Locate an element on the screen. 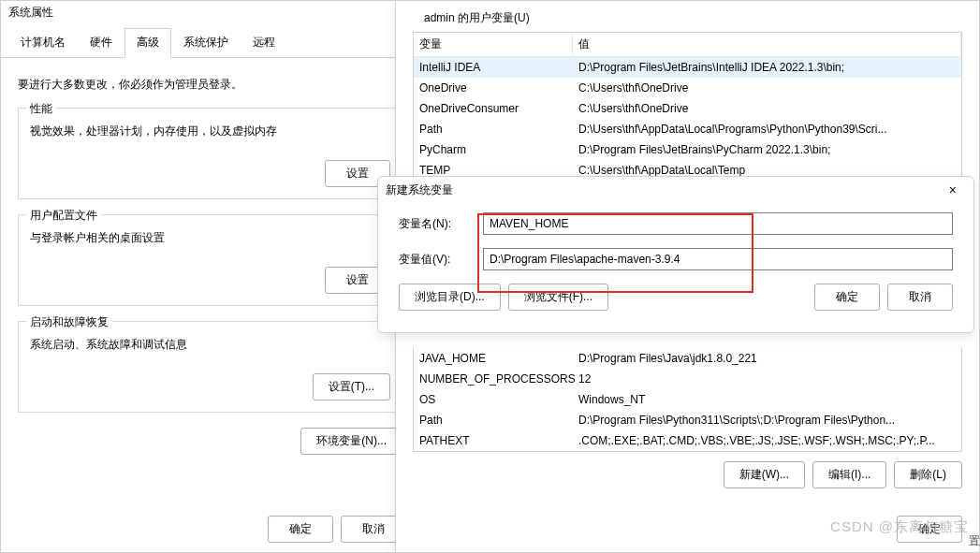  tab-remote: 远程 is located at coordinates (264, 43).